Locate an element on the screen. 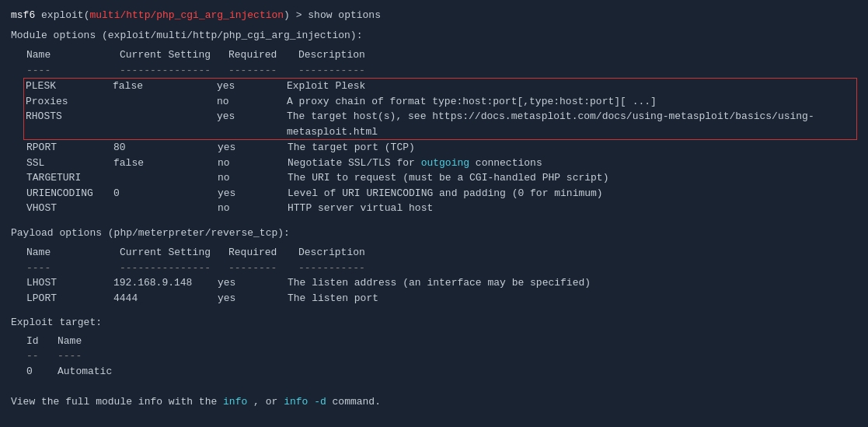 Image resolution: width=868 pixels, height=427 pixels. table-row-rhosts: RHOSTS yes The target host(s), see https… is located at coordinates (440, 124).